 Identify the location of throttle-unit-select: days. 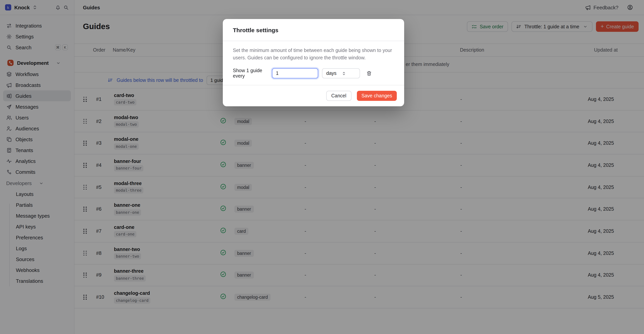
(341, 73).